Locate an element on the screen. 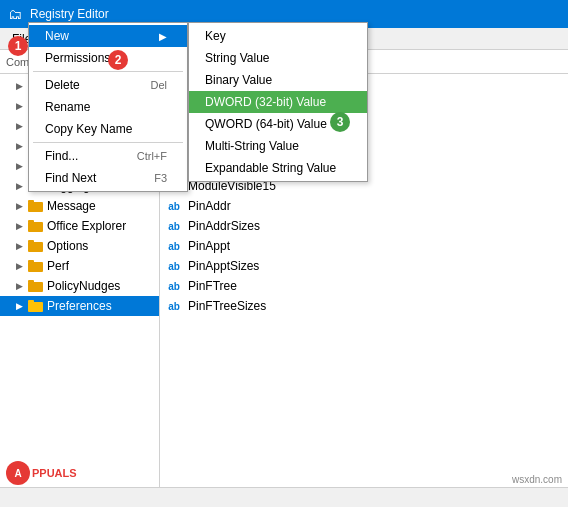 The width and height of the screenshot is (568, 507). tree-label: Options is located at coordinates (68, 246).